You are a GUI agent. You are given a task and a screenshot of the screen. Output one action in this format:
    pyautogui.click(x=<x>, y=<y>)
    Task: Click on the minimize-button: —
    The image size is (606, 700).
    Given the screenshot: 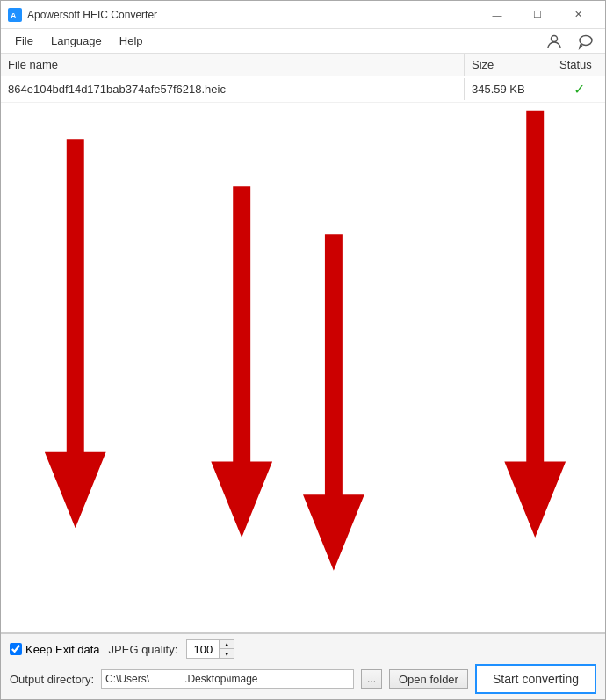 What is the action you would take?
    pyautogui.click(x=497, y=15)
    